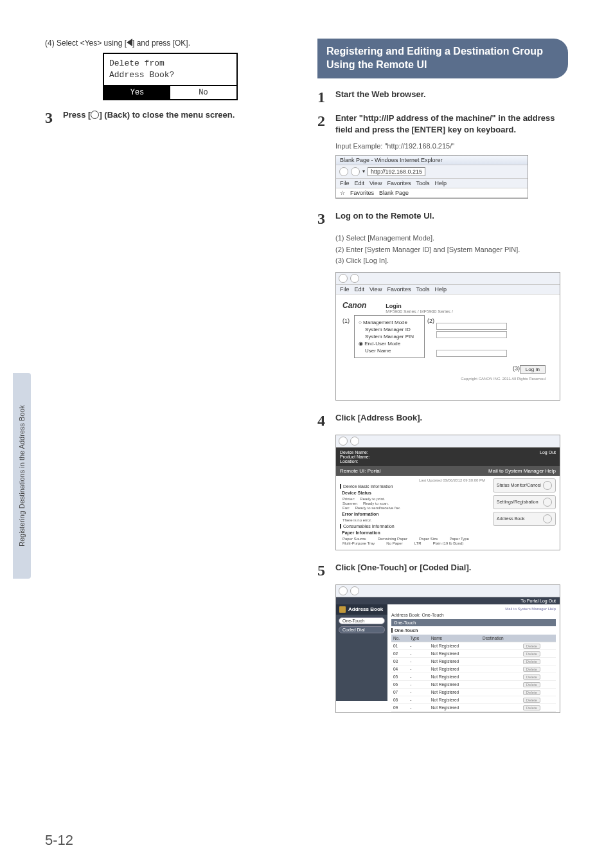  Describe the element at coordinates (400, 676) in the screenshot. I see `row-no: 05` at that location.